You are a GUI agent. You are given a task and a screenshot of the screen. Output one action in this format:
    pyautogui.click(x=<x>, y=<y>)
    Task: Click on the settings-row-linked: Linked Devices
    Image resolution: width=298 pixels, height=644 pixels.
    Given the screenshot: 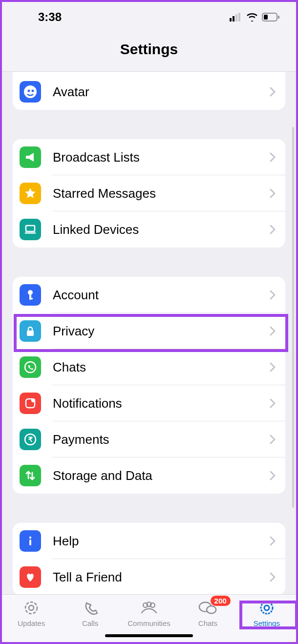 What is the action you would take?
    pyautogui.click(x=149, y=229)
    